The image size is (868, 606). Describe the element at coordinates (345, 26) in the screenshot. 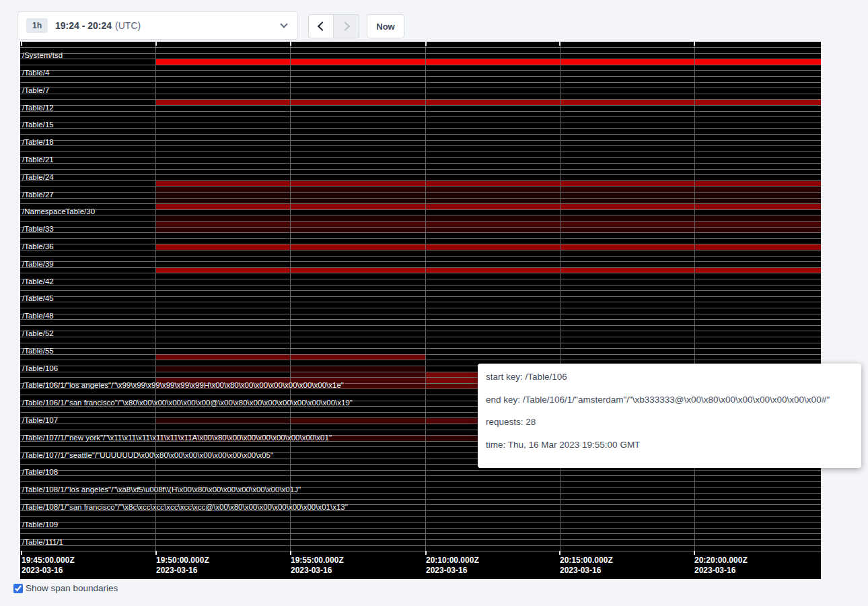

I see `chevron-right-icon` at that location.